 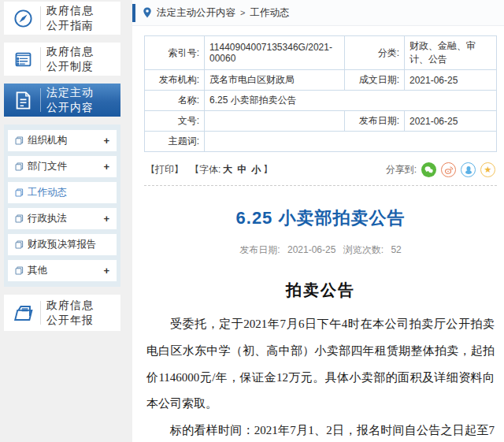 What do you see at coordinates (321, 101) in the screenshot?
I see `table-row: 名称: 6.25 小卖部拍卖公告` at bounding box center [321, 101].